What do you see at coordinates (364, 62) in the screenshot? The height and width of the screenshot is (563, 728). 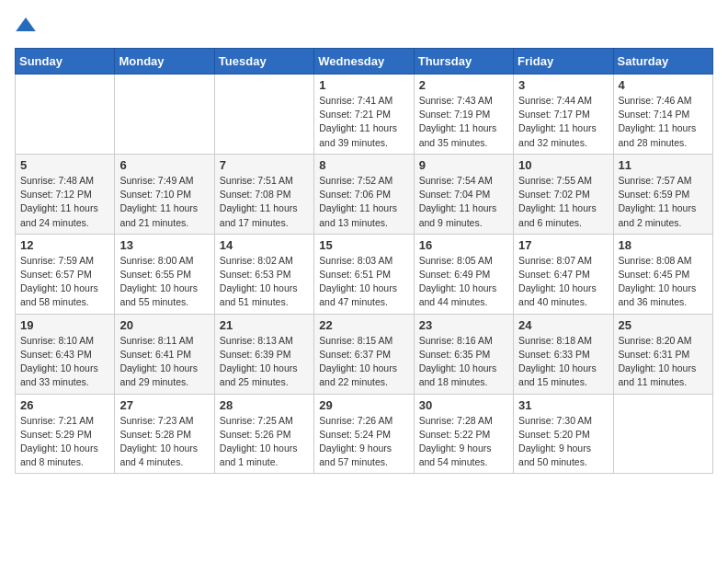 I see `day-of-week-header: Wednesday` at bounding box center [364, 62].